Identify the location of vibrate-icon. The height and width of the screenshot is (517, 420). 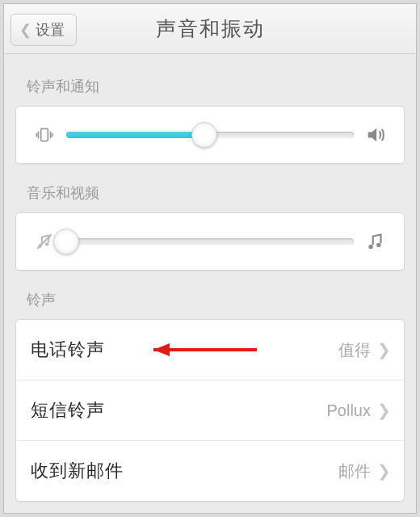
(44, 135).